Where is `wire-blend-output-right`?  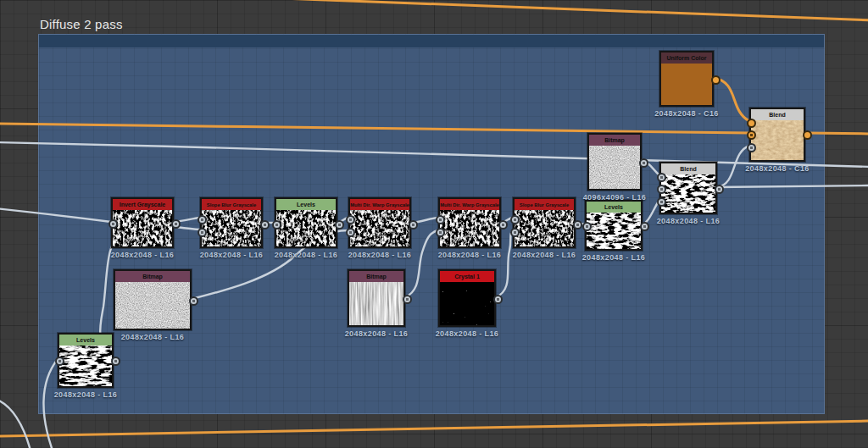
wire-blend-output-right is located at coordinates (837, 134).